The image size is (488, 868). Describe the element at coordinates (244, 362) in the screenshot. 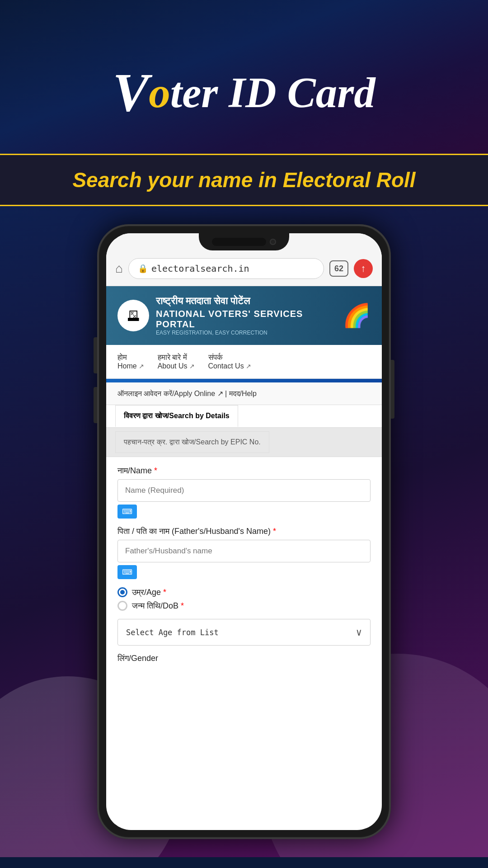

I see `nav-menu: होम Home ↗ हमारे बारे में About Us ↗ संप…` at that location.